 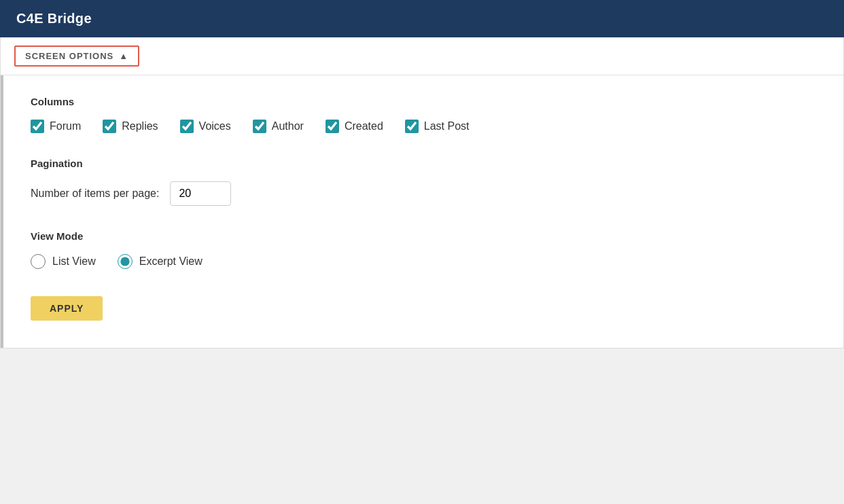 I want to click on checkbox-voices-label: Voices, so click(x=215, y=126).